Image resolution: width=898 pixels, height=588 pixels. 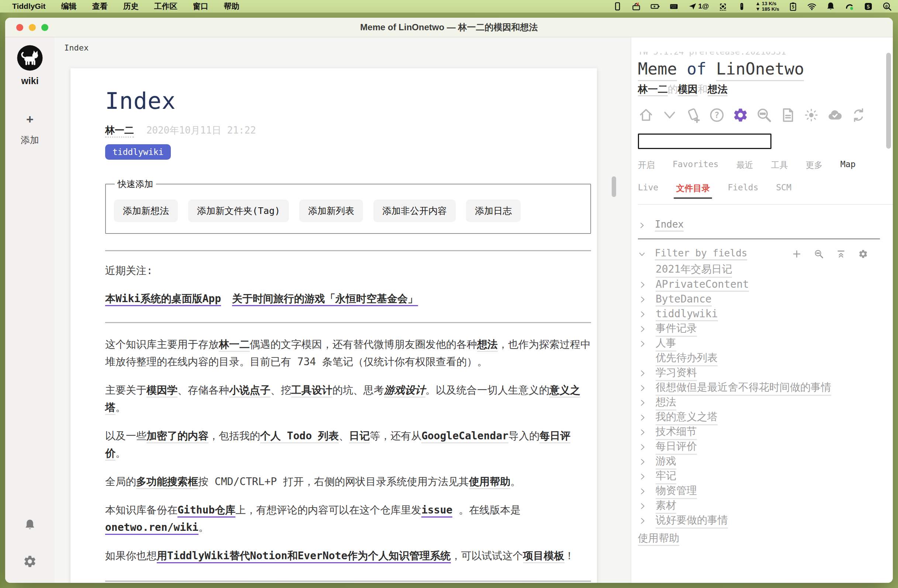 What do you see at coordinates (745, 165) in the screenshot?
I see `sidebar-tab-3: 最近` at bounding box center [745, 165].